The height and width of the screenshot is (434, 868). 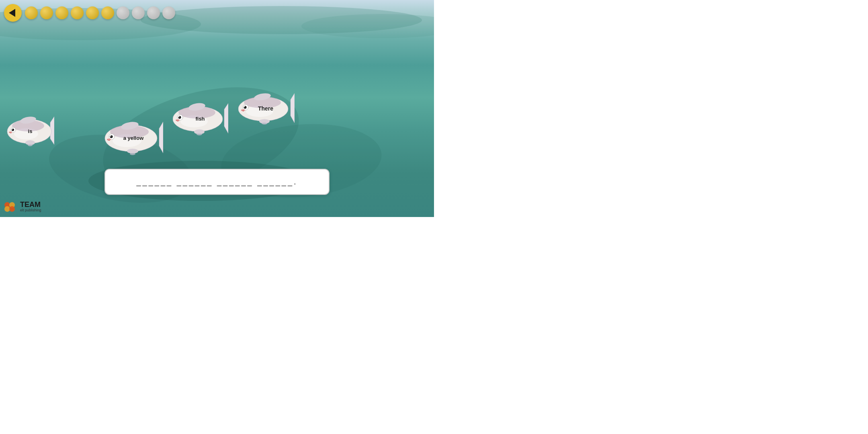 I want to click on svg-text: fish, so click(x=200, y=119).